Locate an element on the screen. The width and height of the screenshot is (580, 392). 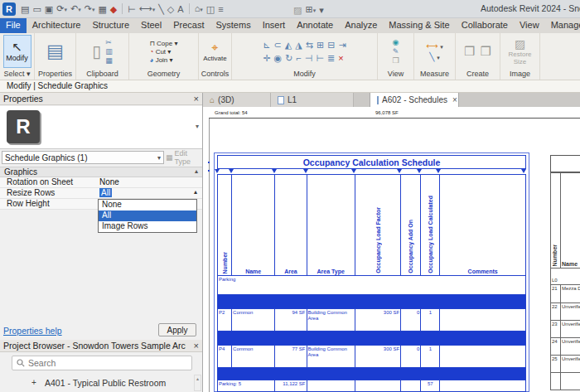
measure-icon: ⊢ is located at coordinates (132, 9).